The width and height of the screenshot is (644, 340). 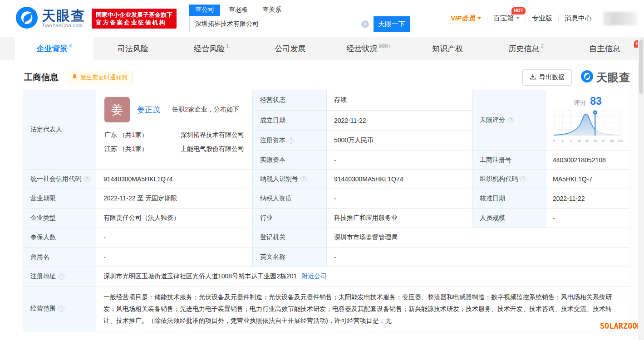 What do you see at coordinates (399, 199) in the screenshot?
I see `value-taxpayer-quality: -` at bounding box center [399, 199].